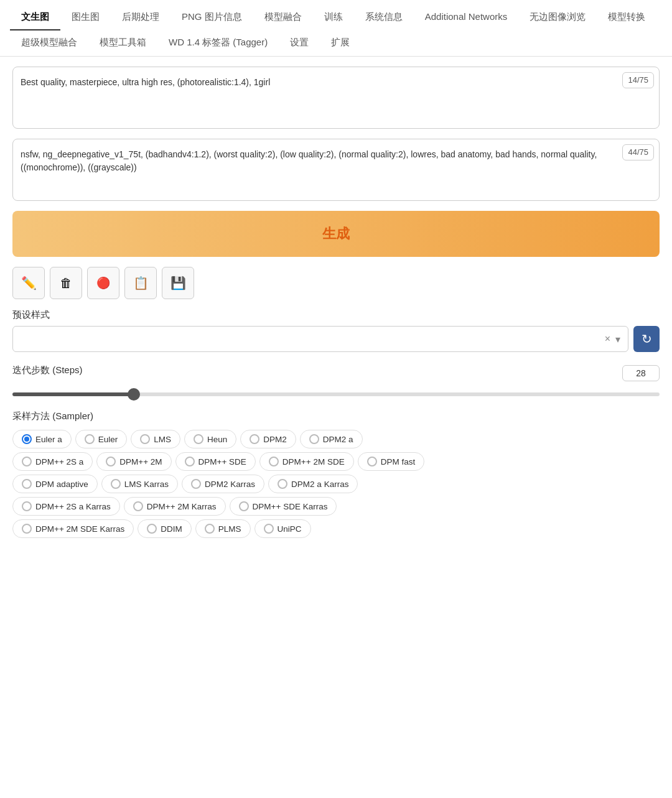 The height and width of the screenshot is (798, 672). What do you see at coordinates (334, 17) in the screenshot?
I see `nav-tab-train: 训练` at bounding box center [334, 17].